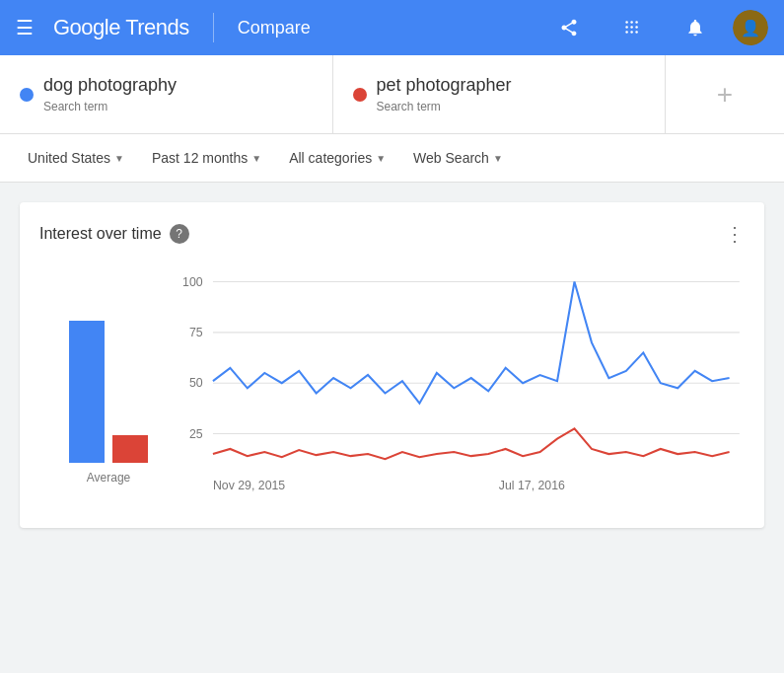 This screenshot has height=673, width=784. What do you see at coordinates (110, 95) in the screenshot?
I see `term1-info: dog photography Search term` at bounding box center [110, 95].